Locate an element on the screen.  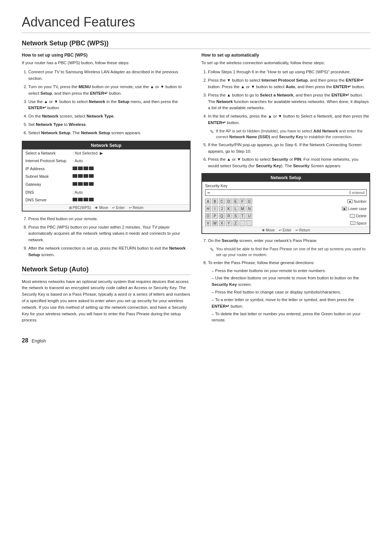
key-W: W is located at coordinates (215, 223).